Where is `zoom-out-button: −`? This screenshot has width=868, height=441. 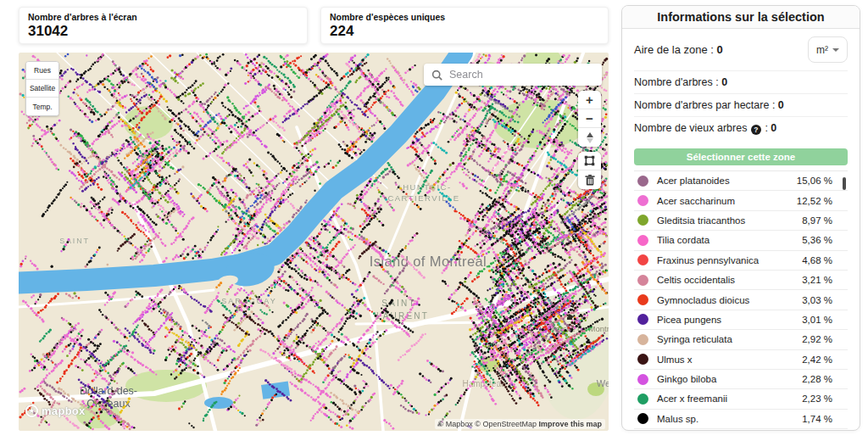
zoom-out-button: − is located at coordinates (590, 119).